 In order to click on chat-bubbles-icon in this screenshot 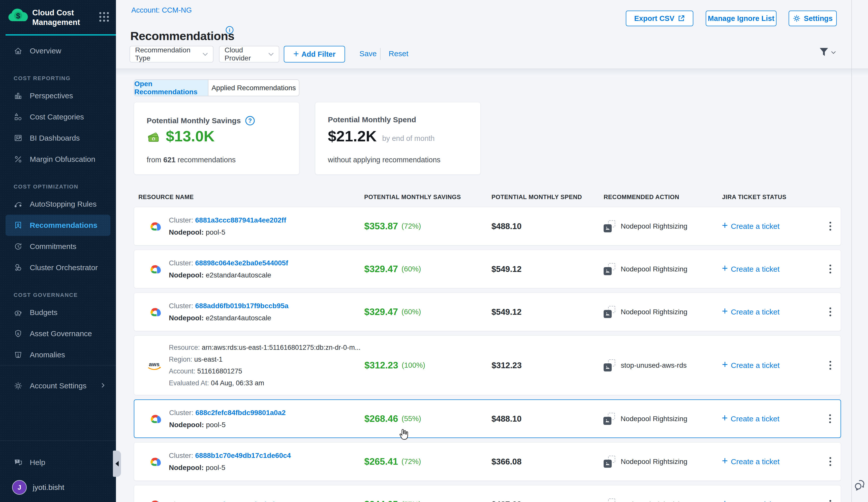, I will do `click(860, 485)`.